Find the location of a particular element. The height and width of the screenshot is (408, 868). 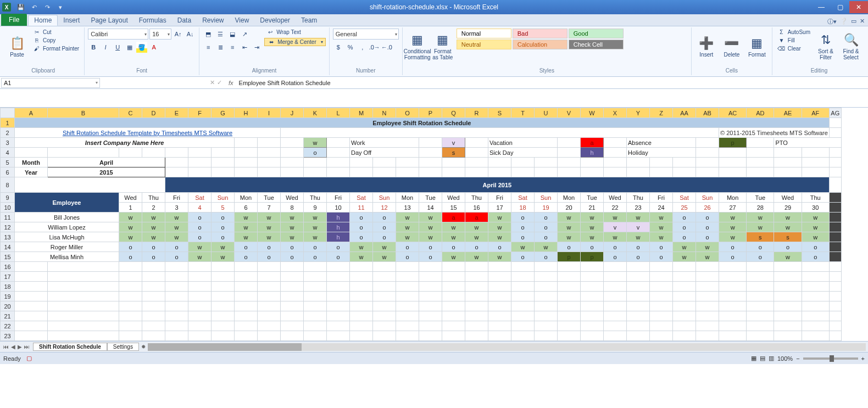

shift-4-5: w is located at coordinates (223, 257).